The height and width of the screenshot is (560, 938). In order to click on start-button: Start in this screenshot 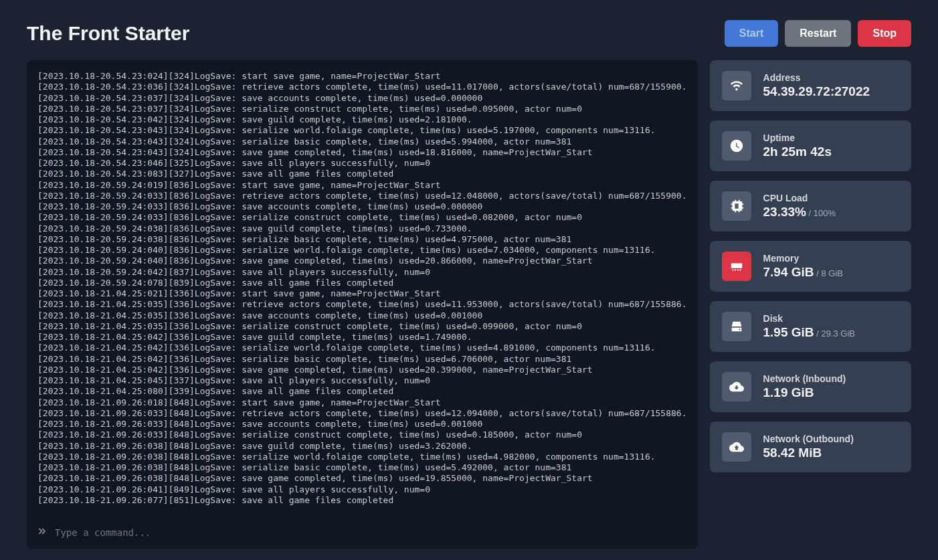, I will do `click(751, 33)`.